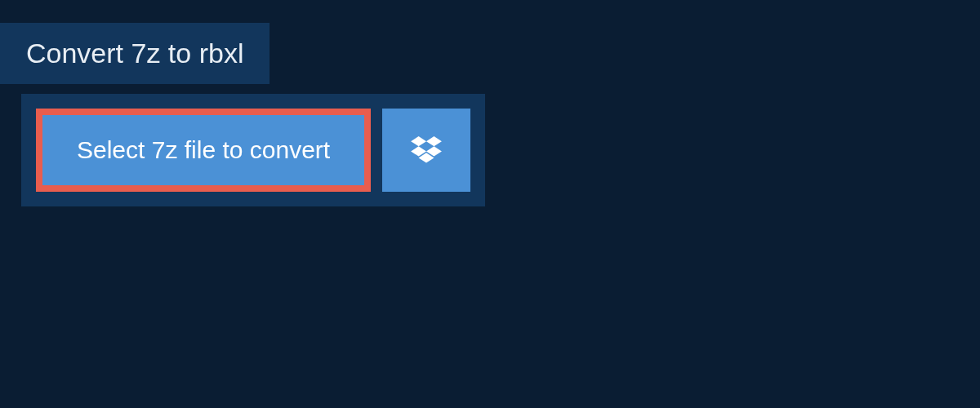  I want to click on page-title: Convert 7z to rbxl, so click(135, 53).